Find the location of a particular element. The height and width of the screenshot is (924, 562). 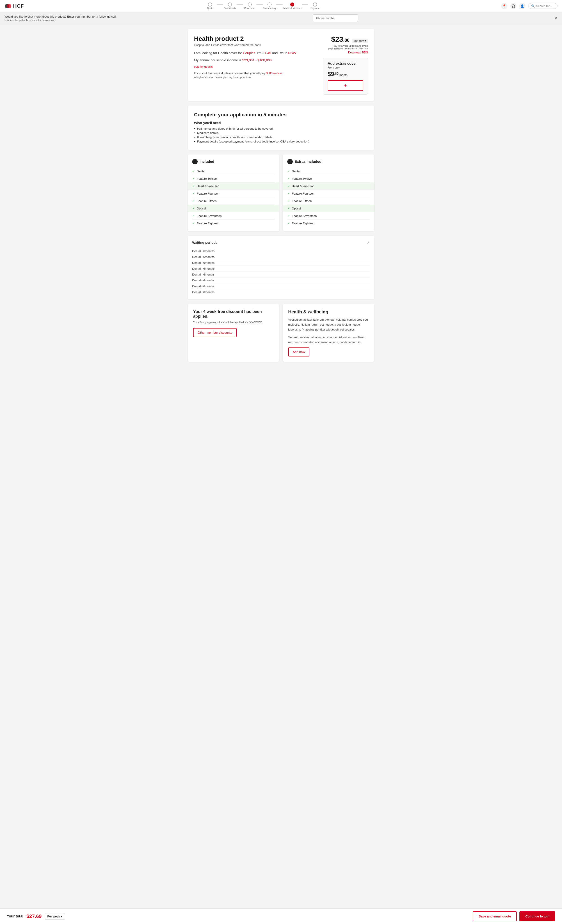

product-card: Health product 2 Hospital and Extras cov… is located at coordinates (281, 65).